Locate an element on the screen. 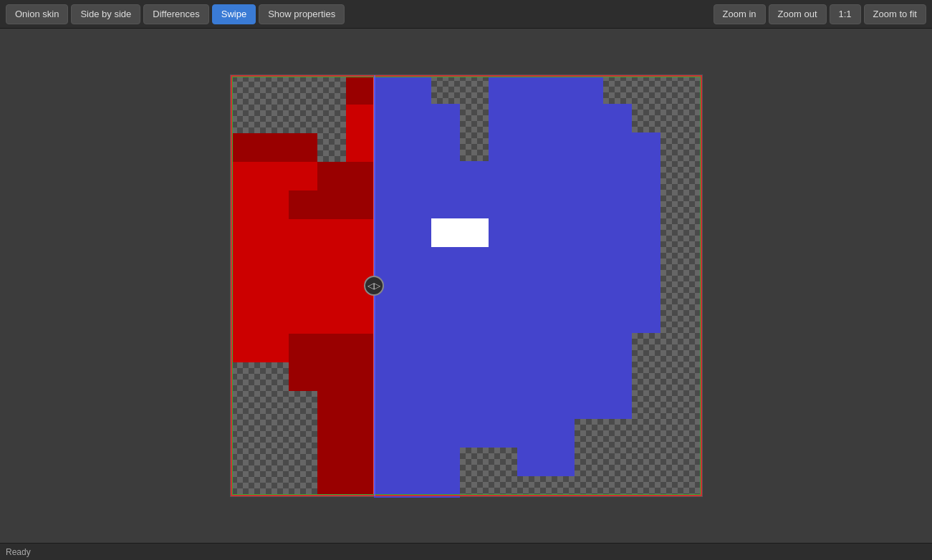 Image resolution: width=932 pixels, height=560 pixels. onion-skin-button: Onion skin is located at coordinates (37, 14).